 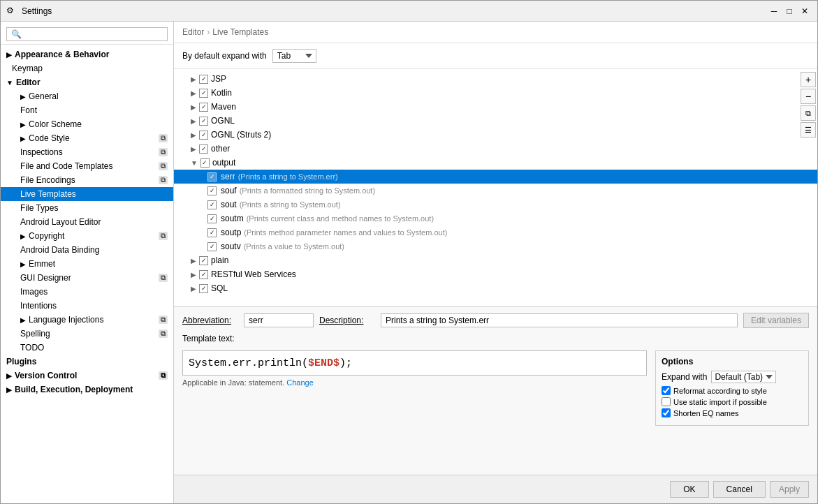 I want to click on sidebar-item-android-data-binding: Android Data Binding, so click(x=87, y=250).